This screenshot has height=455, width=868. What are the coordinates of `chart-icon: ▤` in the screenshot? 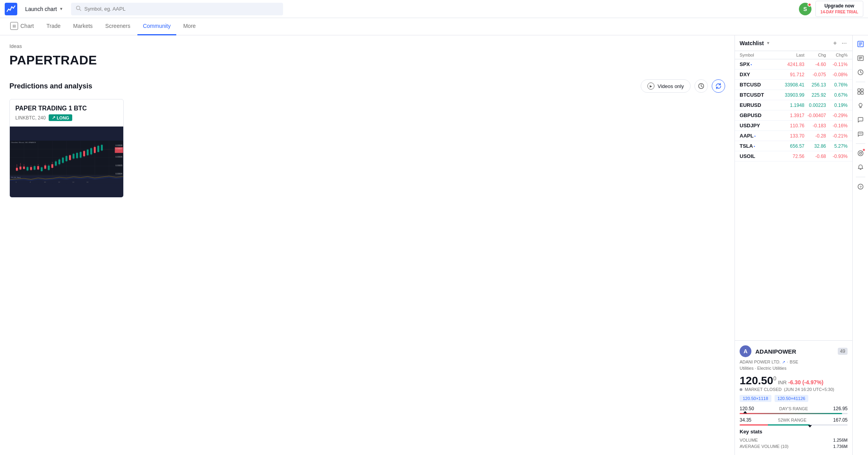 It's located at (14, 26).